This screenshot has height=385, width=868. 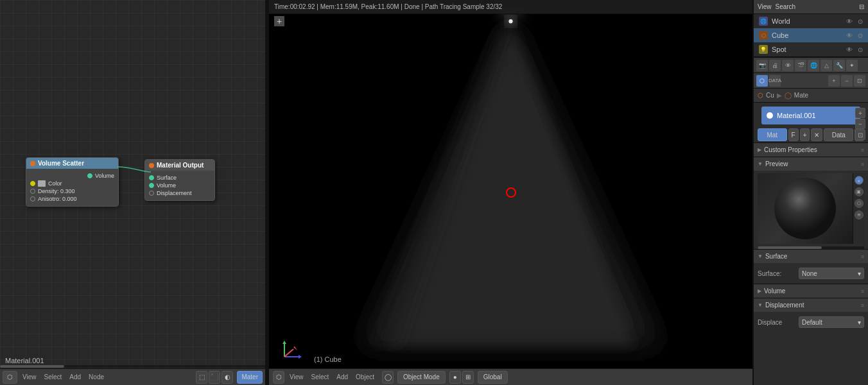 What do you see at coordinates (860, 36) in the screenshot?
I see `cube-render-icon: ⊙` at bounding box center [860, 36].